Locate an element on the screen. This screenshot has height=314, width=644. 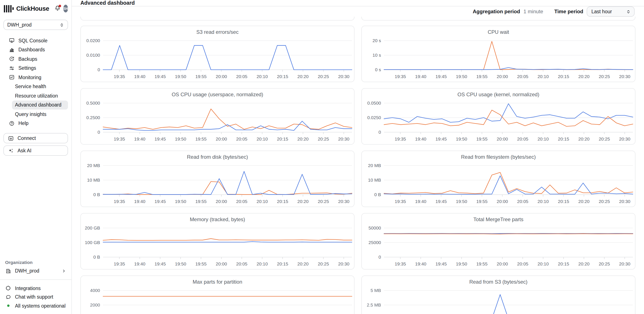
sidebar-item-help: Help is located at coordinates (36, 124).